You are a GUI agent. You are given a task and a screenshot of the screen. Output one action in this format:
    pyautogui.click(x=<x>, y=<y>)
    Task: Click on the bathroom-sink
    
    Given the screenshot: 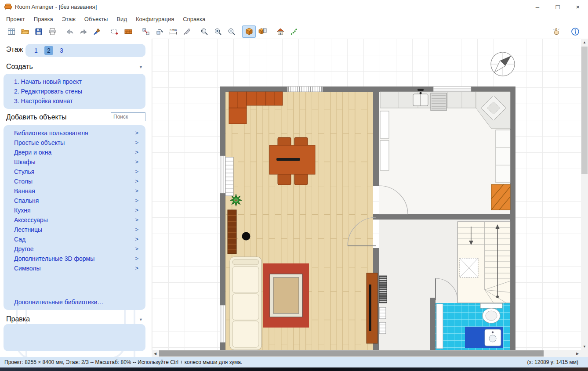 What is the action you would take?
    pyautogui.click(x=493, y=338)
    